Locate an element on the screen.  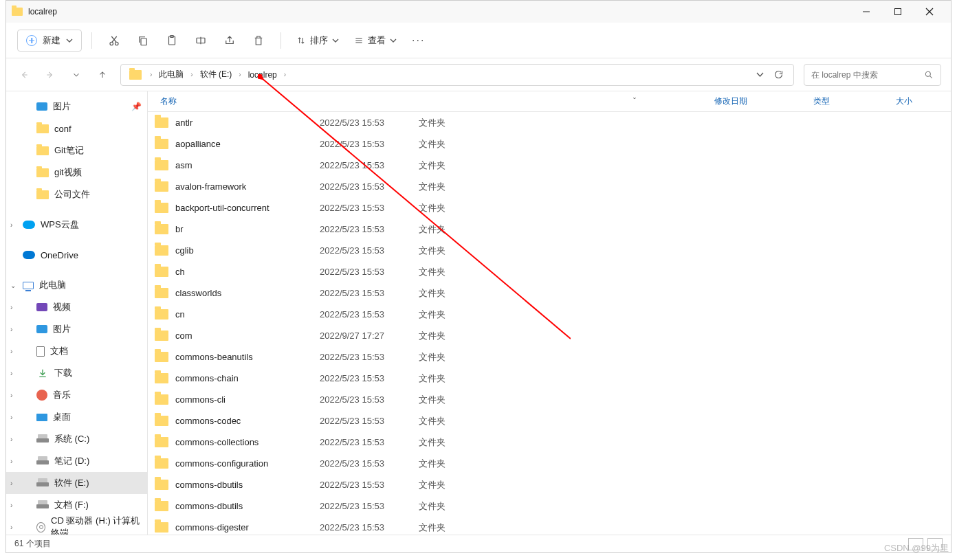
video-icon is located at coordinates (42, 307).